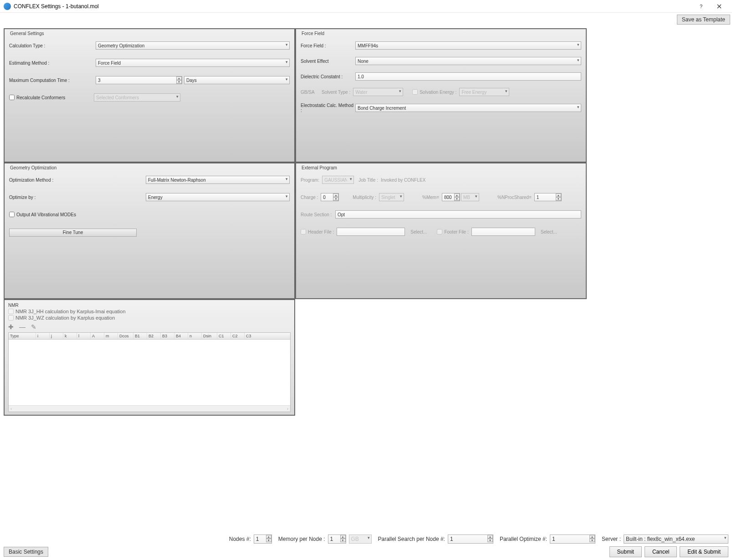  What do you see at coordinates (456, 232) in the screenshot?
I see `footer-file-label: Footer File :` at bounding box center [456, 232].